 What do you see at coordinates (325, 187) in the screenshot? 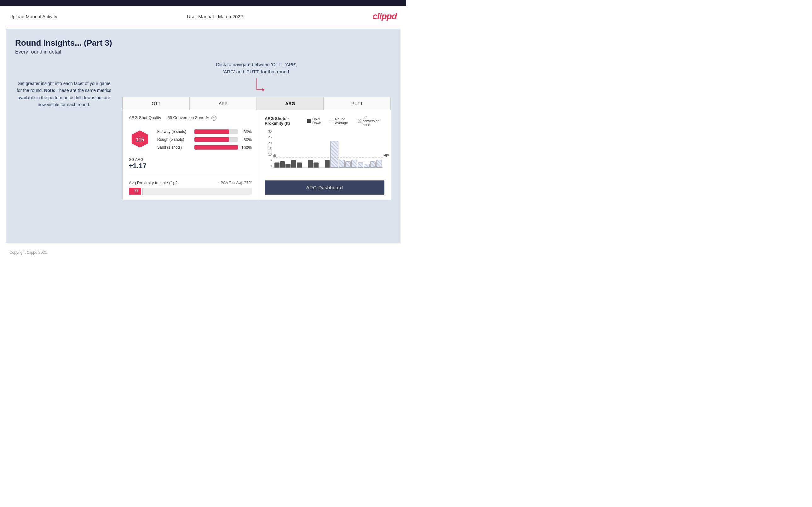
I see `arg-dashboard-button: ARG Dashboard` at bounding box center [325, 187].